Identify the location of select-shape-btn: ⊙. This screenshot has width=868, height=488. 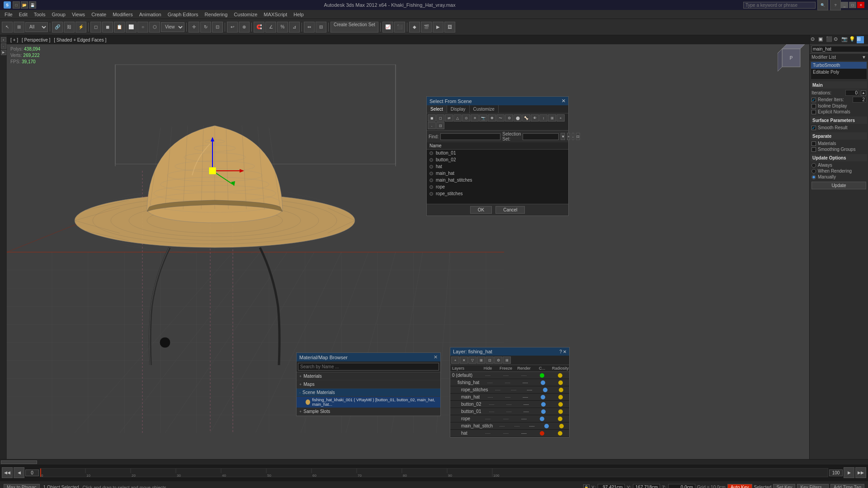
(466, 118).